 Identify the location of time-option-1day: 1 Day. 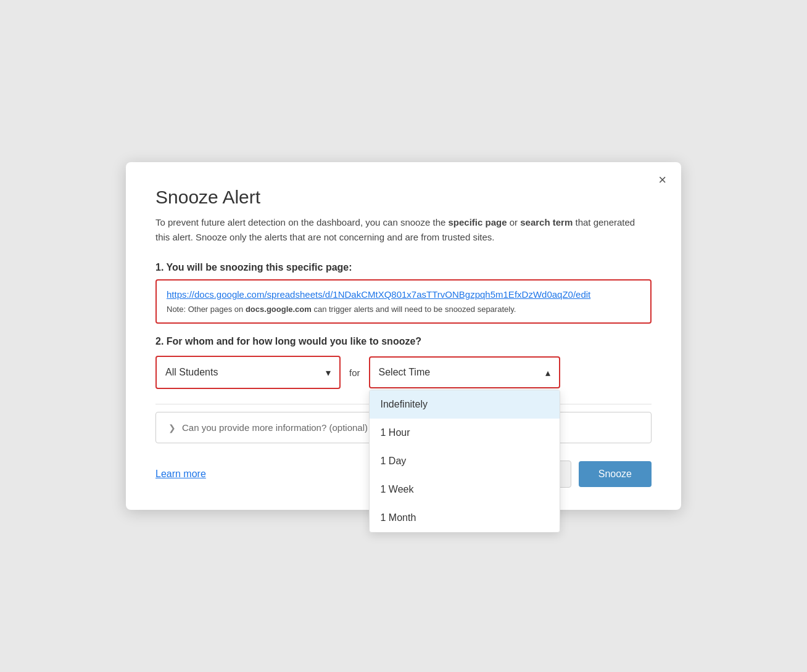
(465, 461).